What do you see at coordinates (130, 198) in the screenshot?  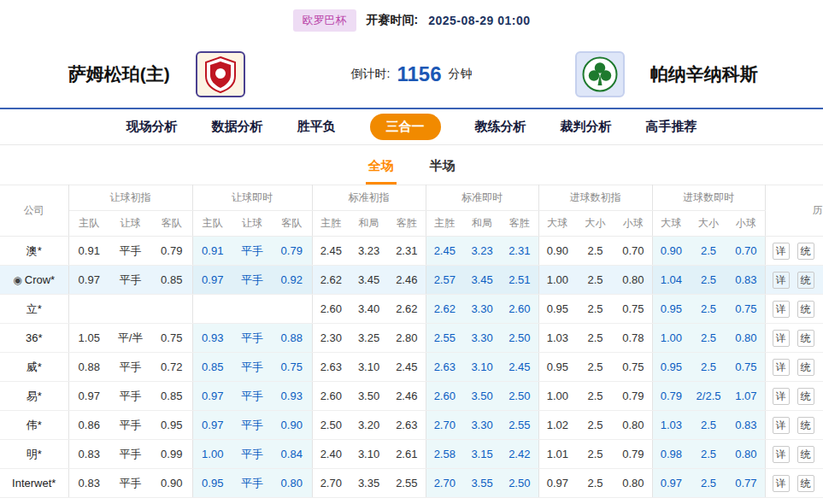 I see `group-header-handicap-initial: 让球初指` at bounding box center [130, 198].